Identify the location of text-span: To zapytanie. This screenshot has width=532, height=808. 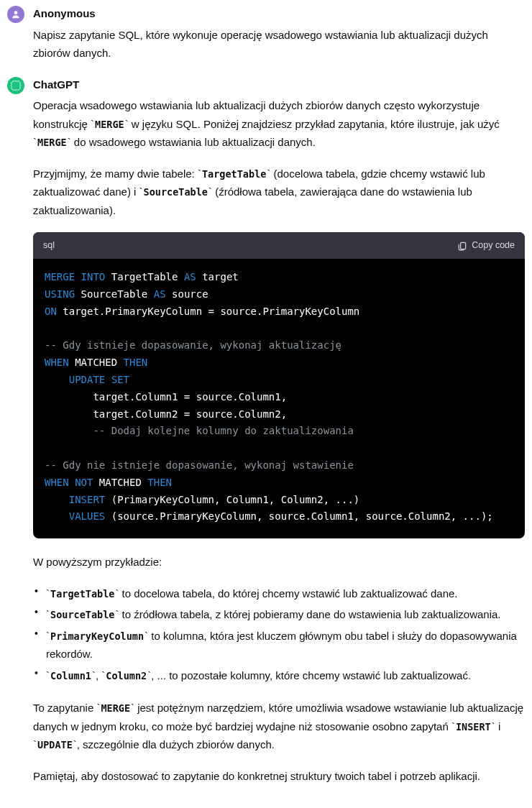
(65, 707).